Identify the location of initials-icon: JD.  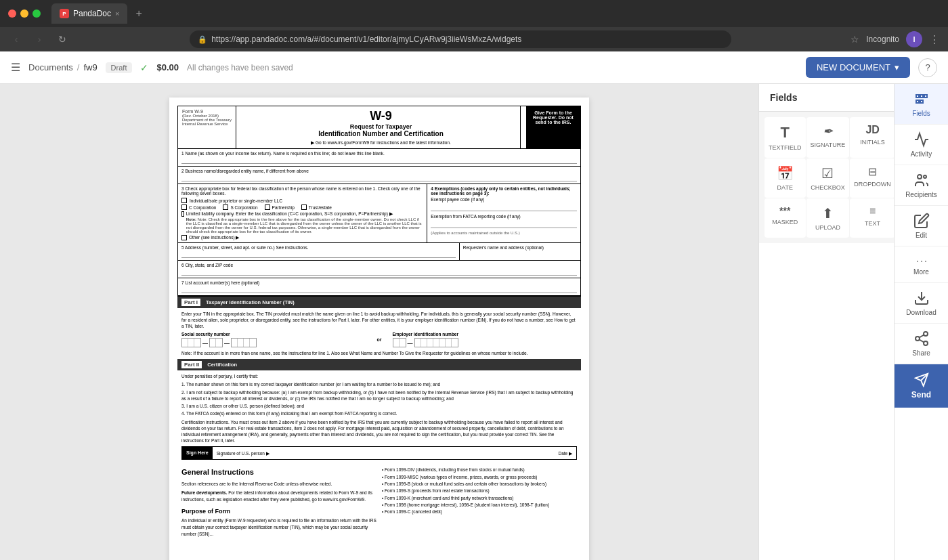
(872, 130).